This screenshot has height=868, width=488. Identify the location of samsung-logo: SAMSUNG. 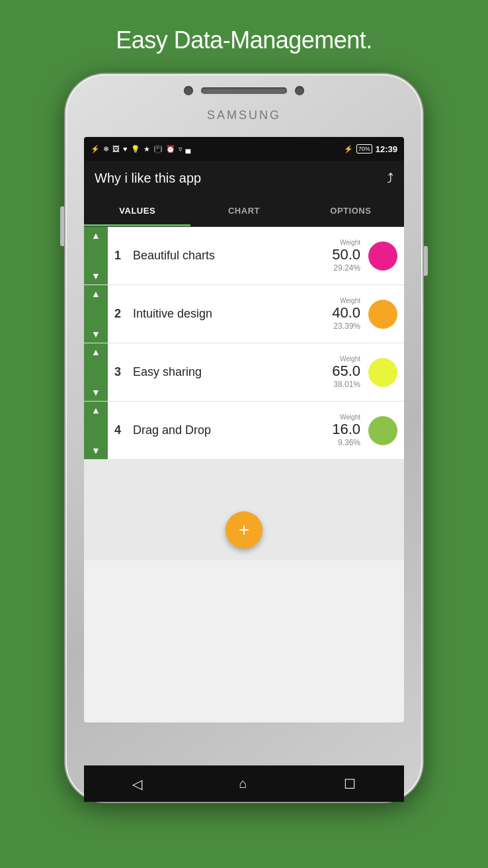
(244, 115).